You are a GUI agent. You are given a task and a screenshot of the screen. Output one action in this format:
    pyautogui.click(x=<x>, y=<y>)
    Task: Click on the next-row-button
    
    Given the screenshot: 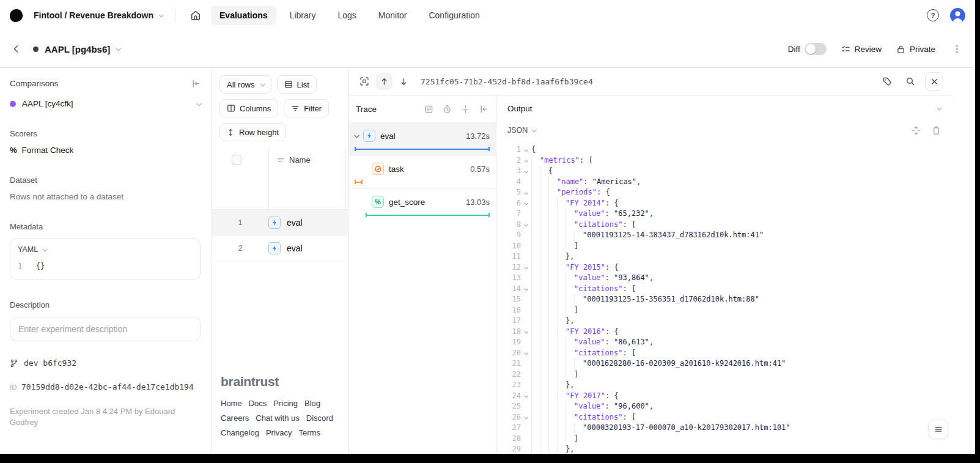 What is the action you would take?
    pyautogui.click(x=403, y=81)
    